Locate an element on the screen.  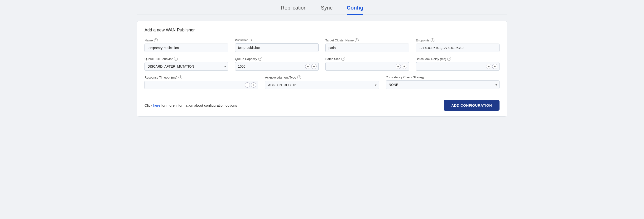
queue-full-behavior-select-wrapper: DISCARD_AFTER_MUTATION THROW_EXCEPTION D… is located at coordinates (186, 66).